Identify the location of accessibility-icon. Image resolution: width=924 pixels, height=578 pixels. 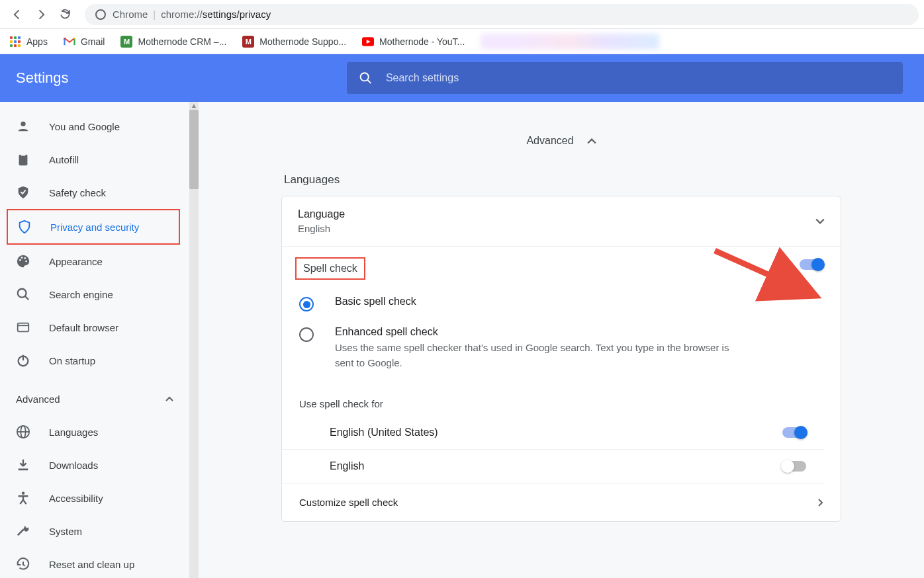
(23, 498).